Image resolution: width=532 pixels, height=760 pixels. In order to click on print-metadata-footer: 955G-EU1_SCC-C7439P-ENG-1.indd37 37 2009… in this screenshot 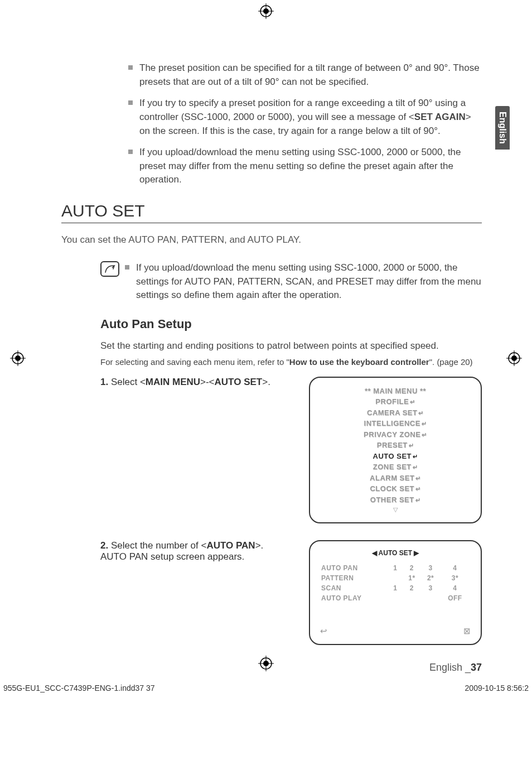, I will do `click(266, 688)`.